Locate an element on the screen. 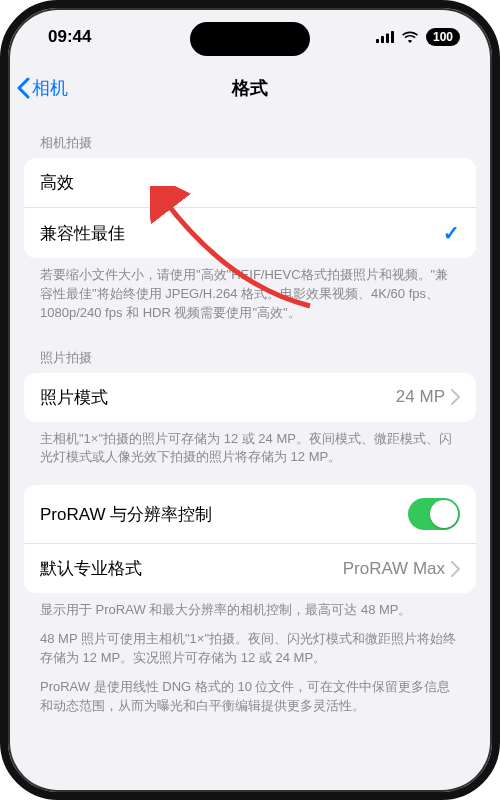 This screenshot has height=800, width=500. cellular-icon is located at coordinates (385, 37).